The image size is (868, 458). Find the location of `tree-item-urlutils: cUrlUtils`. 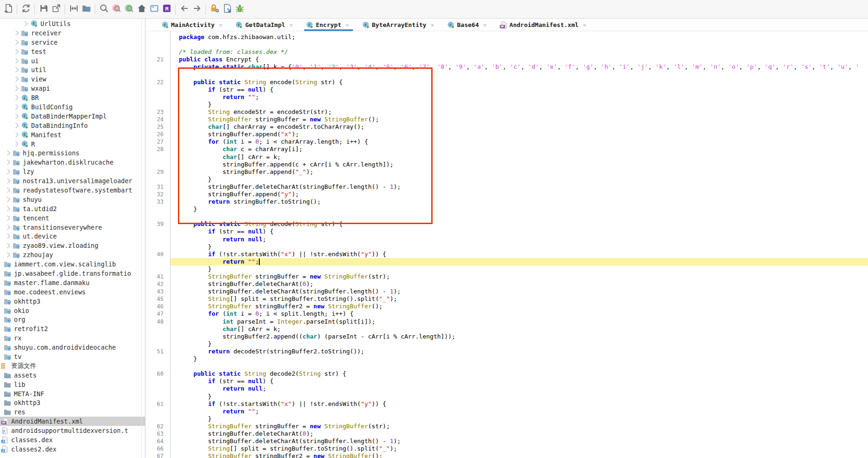

tree-item-urlutils: cUrlUtils is located at coordinates (72, 24).